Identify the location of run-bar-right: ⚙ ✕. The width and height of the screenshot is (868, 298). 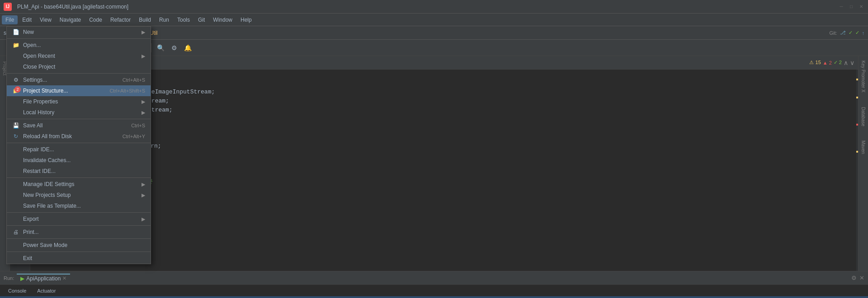
(858, 278).